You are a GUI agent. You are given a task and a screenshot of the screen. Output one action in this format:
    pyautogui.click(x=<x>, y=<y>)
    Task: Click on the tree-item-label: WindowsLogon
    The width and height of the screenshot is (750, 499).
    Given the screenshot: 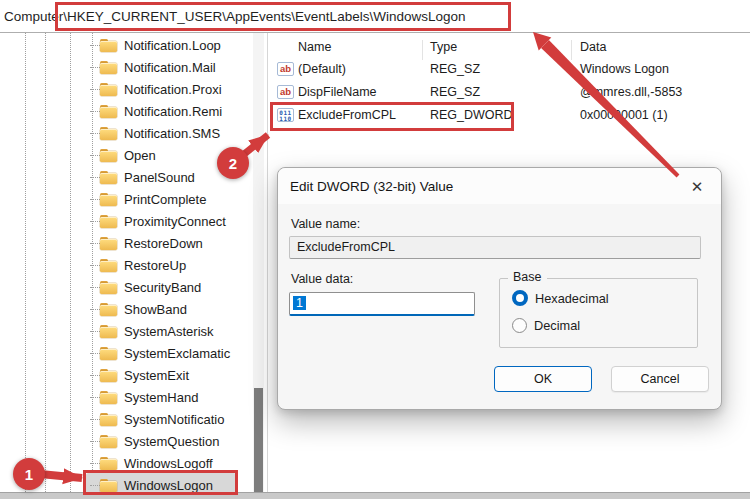 What is the action you would take?
    pyautogui.click(x=168, y=486)
    